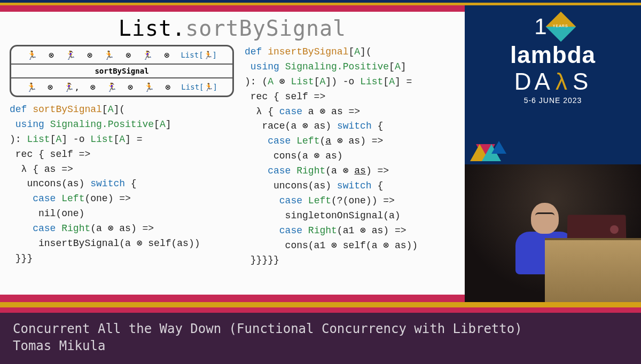 The height and width of the screenshot is (364, 641). What do you see at coordinates (320, 338) in the screenshot?
I see `talk-caption: Concurrent All the Way Down (Functional …` at bounding box center [320, 338].